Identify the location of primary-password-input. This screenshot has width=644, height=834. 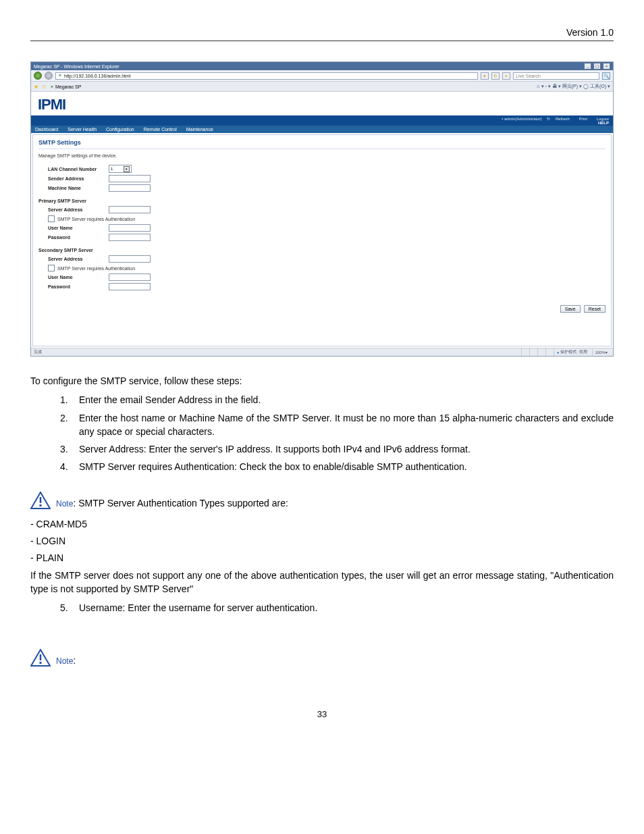
(130, 238).